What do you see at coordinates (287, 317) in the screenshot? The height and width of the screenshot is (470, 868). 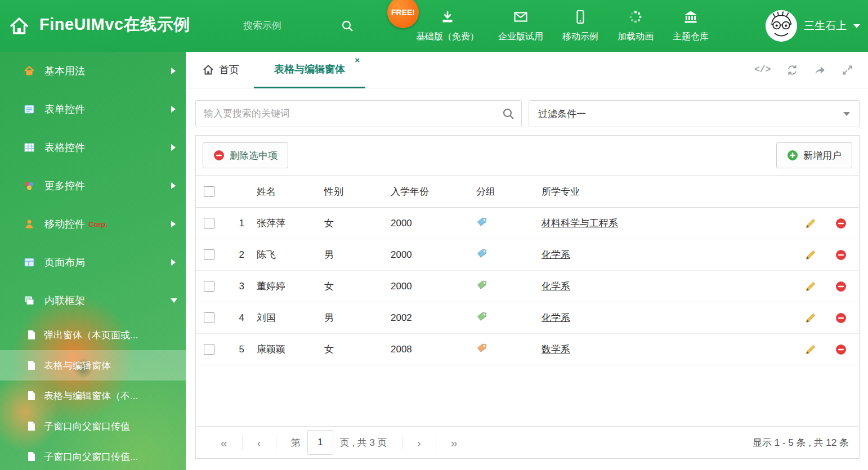 I see `cell-name: 刘国` at bounding box center [287, 317].